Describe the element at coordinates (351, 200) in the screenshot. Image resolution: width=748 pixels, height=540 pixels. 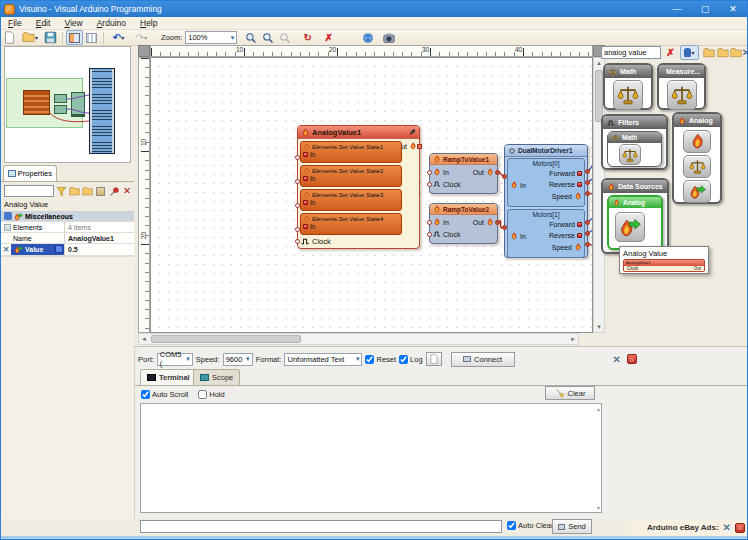
I see `element-setvalue-state3: Elements.Set Value State3 In` at that location.